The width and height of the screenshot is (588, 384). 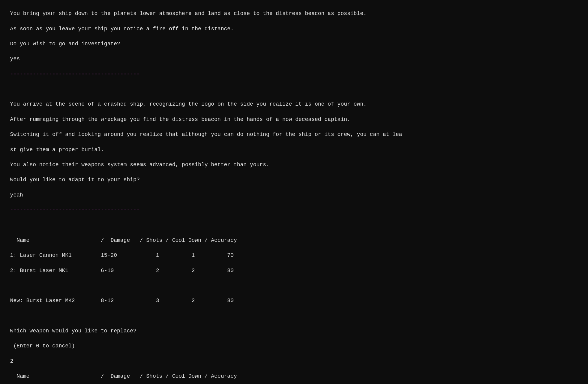 What do you see at coordinates (122, 29) in the screenshot?
I see `line-2: As soon as you leave your ship you notic…` at bounding box center [122, 29].